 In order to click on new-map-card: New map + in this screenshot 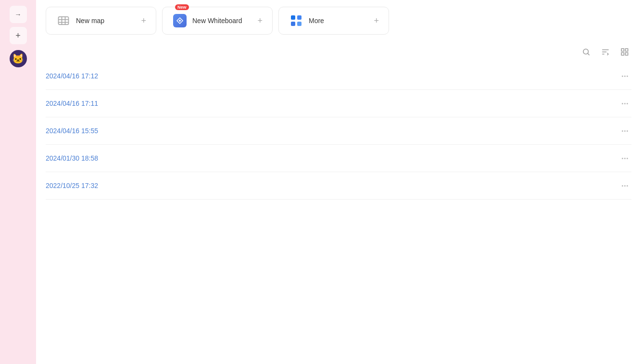, I will do `click(101, 21)`.